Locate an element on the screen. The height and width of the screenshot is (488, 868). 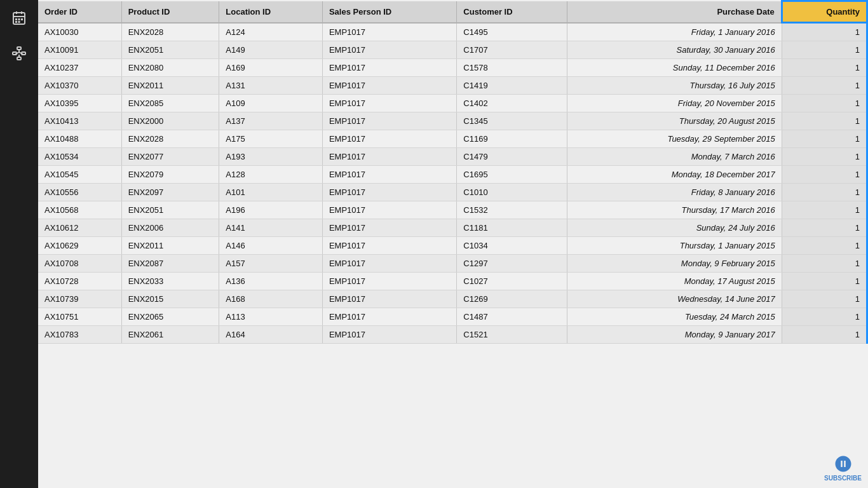
cell-product_id: ENX2000 is located at coordinates (170, 121).